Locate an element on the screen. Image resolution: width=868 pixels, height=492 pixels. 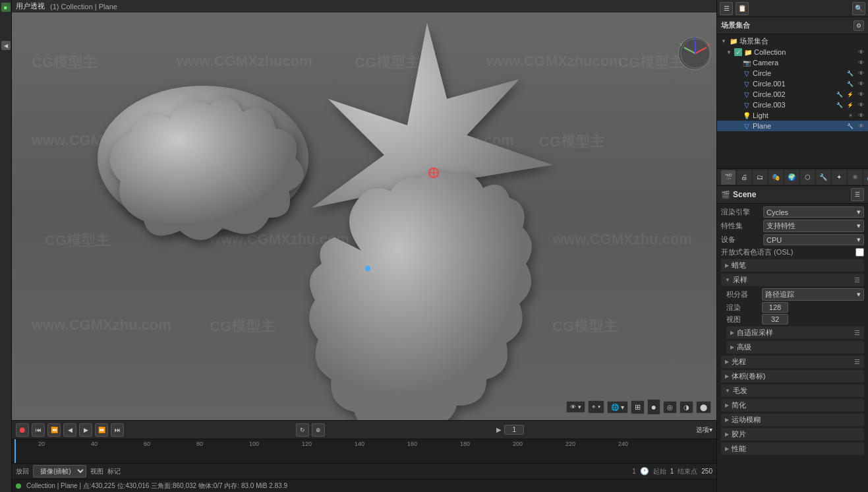
outliner-item-light: 💡 Light ☀ 👁 is located at coordinates (792, 115).